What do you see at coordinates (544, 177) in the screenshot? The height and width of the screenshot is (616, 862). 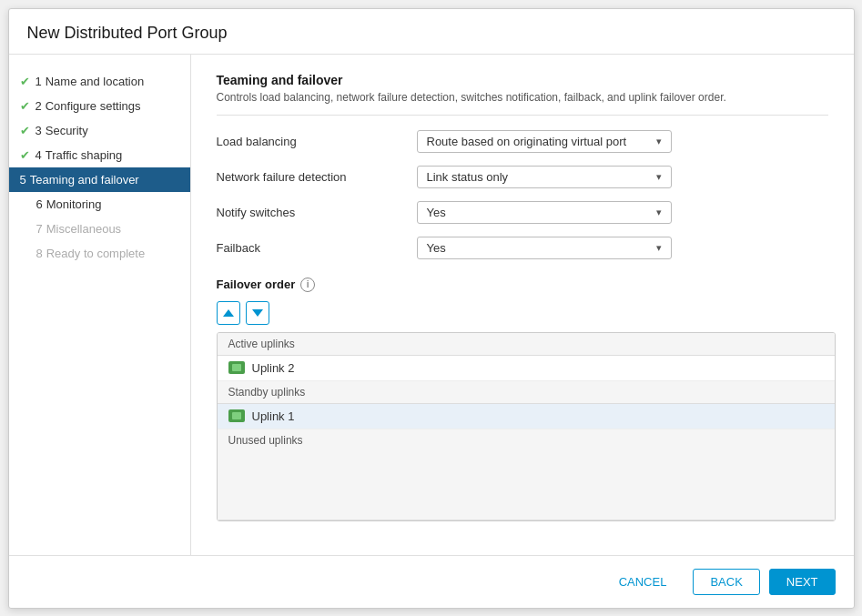 I see `select-network-failure: Link status only ▾` at bounding box center [544, 177].